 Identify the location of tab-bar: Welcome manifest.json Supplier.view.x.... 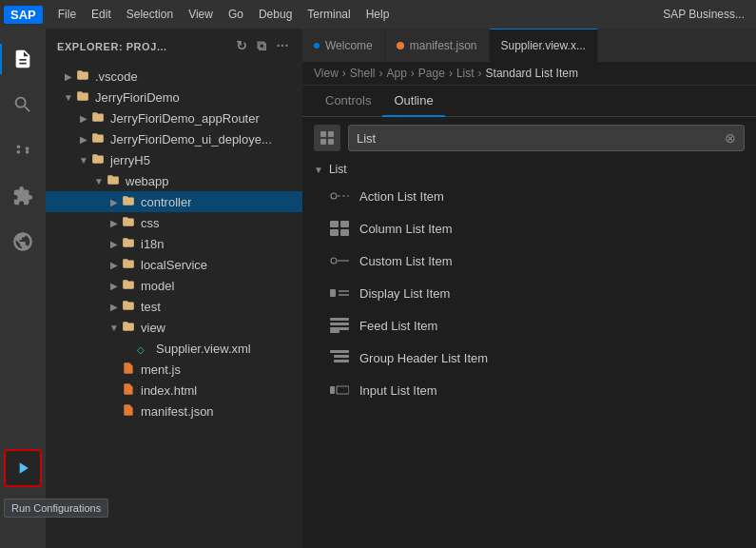
(529, 46).